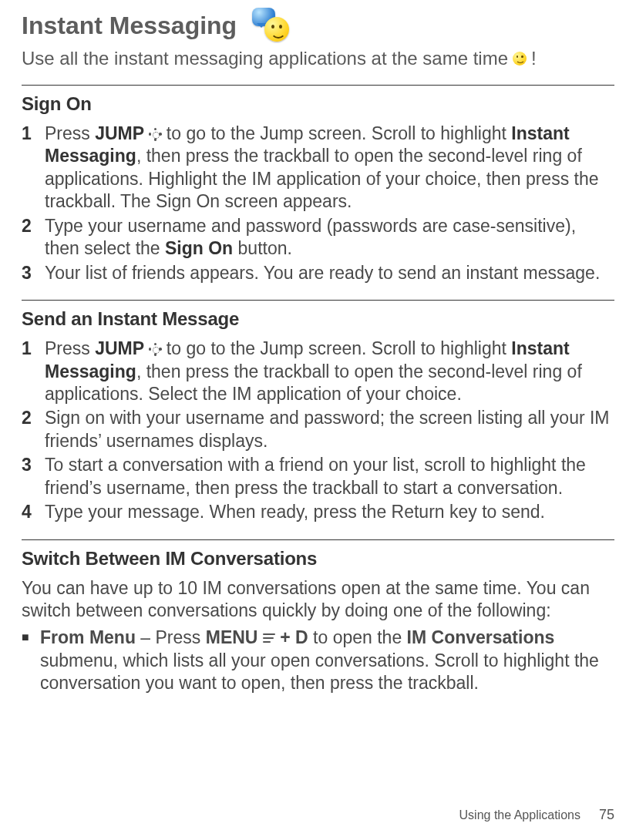  What do you see at coordinates (330, 512) in the screenshot?
I see `step-text: Type your message. When ready, press the…` at bounding box center [330, 512].